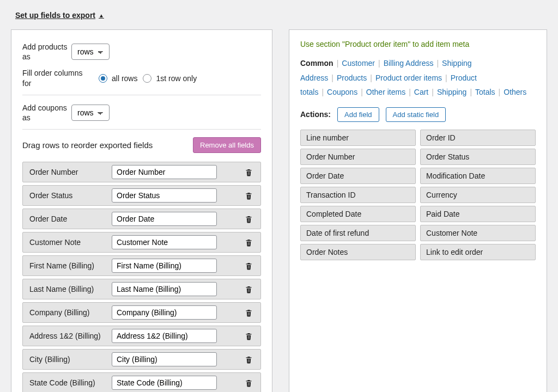  What do you see at coordinates (58, 78) in the screenshot?
I see `fill-columns-label: Fill order columns for` at bounding box center [58, 78].